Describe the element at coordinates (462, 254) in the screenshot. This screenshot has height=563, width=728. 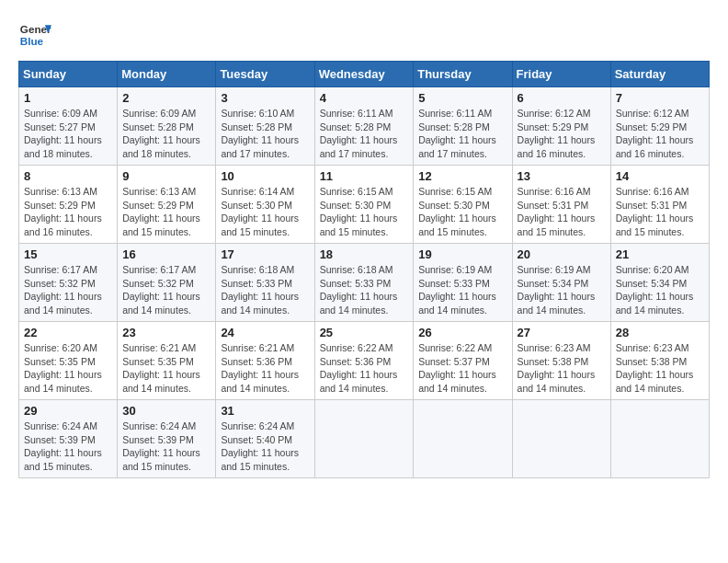
I see `day-number: 19` at that location.